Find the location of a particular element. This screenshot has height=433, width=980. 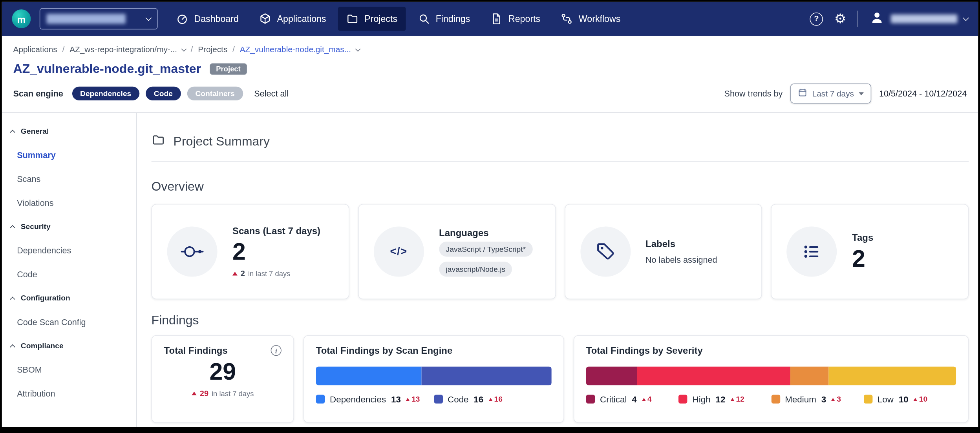

help-icon: ? is located at coordinates (817, 19).